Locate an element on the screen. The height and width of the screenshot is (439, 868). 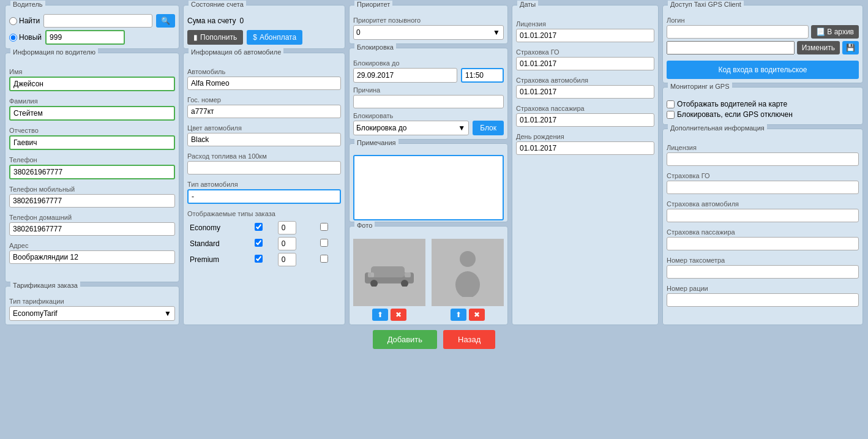
standard-checkbox2 is located at coordinates (324, 242).